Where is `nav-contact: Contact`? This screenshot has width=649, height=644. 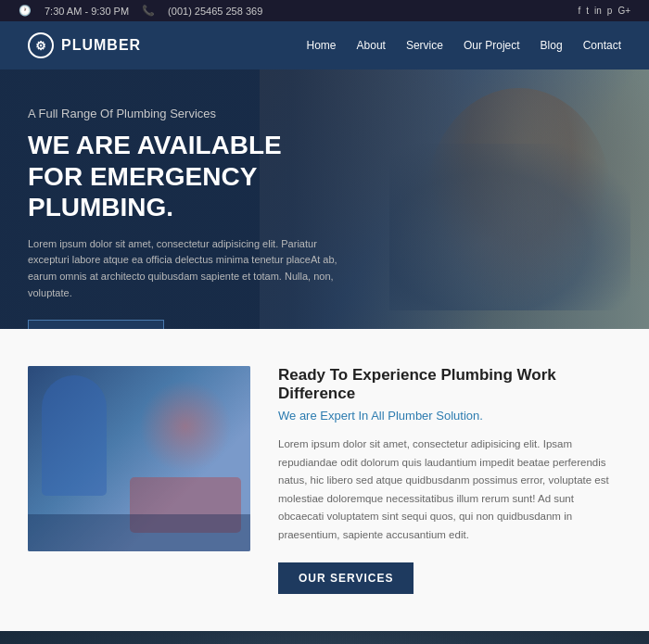
nav-contact: Contact is located at coordinates (603, 45).